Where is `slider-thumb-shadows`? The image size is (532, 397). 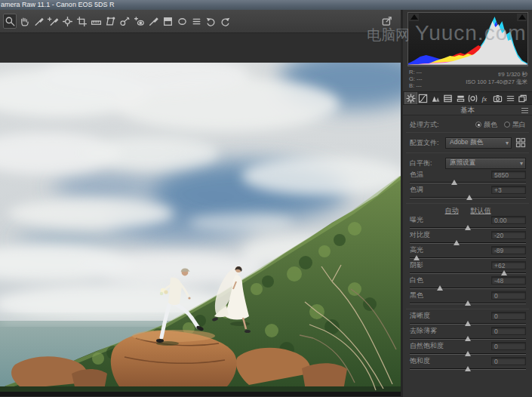 slider-thumb-shadows is located at coordinates (504, 273).